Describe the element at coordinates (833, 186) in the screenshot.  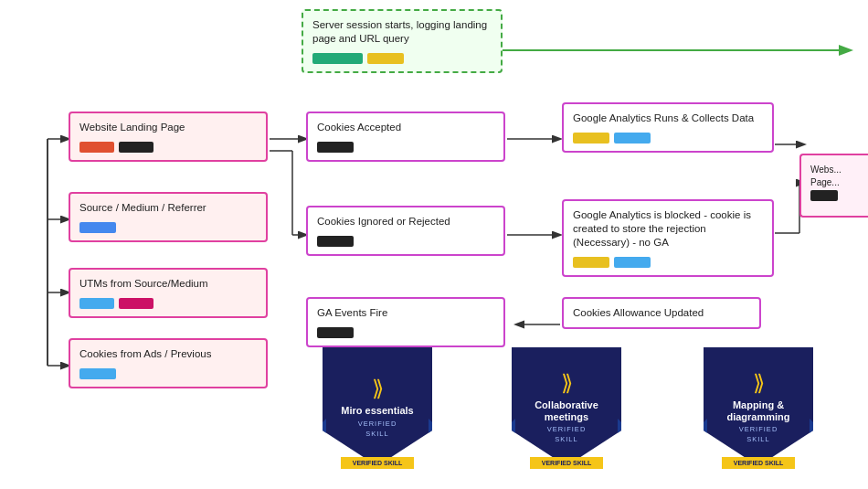
I see `website-page-partial-box: Webs... Page...` at that location.